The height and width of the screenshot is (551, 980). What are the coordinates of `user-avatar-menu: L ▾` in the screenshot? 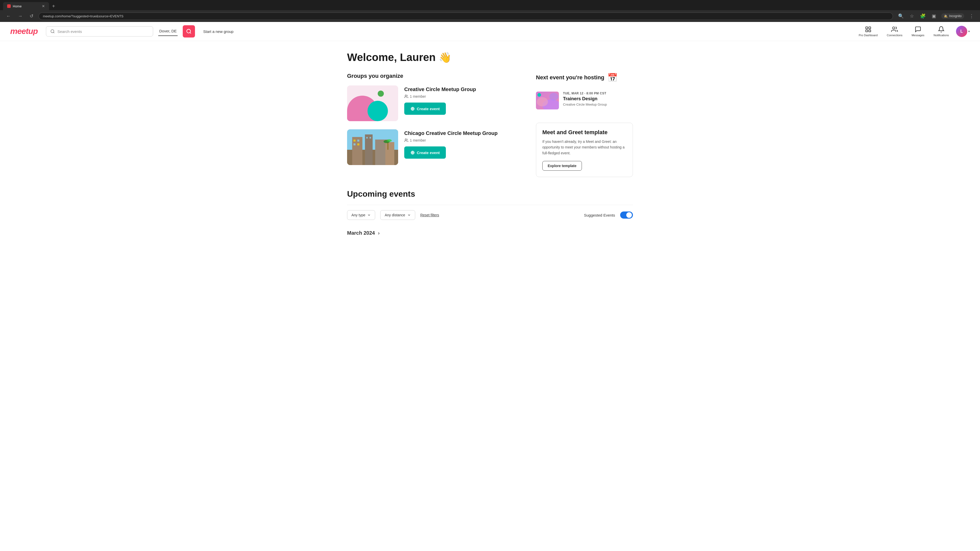 It's located at (963, 31).